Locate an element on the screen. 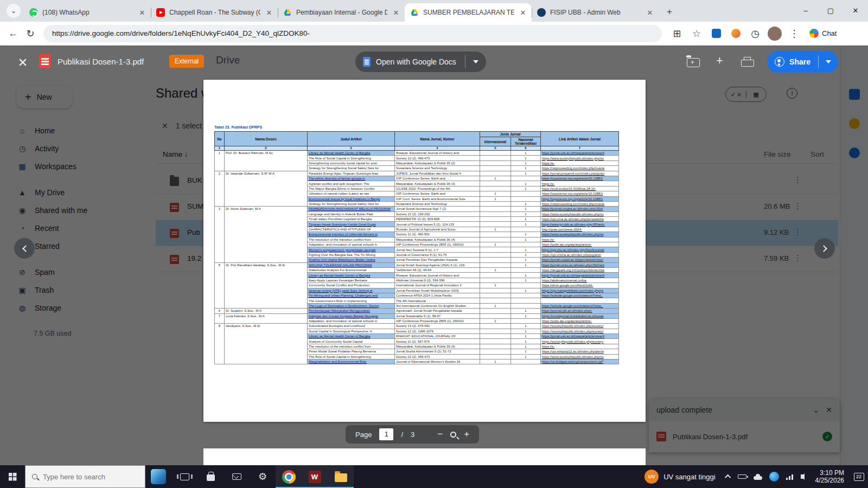 Image resolution: width=868 pixels, height=488 pixels. news-widget-button is located at coordinates (158, 477).